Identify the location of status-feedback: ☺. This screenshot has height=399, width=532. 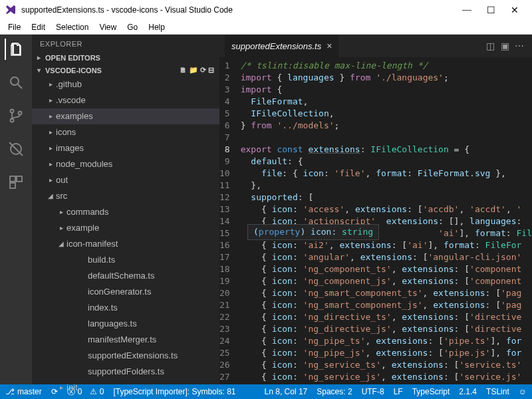
(523, 392).